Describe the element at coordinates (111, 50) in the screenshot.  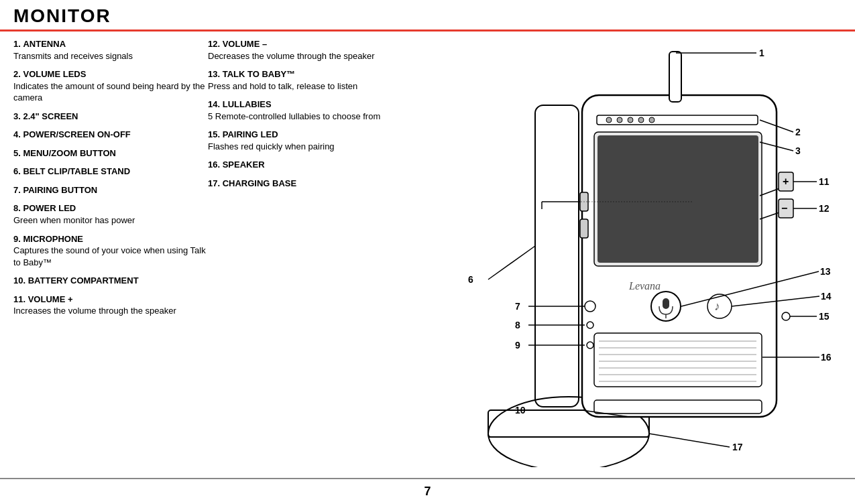
I see `list-item-1: 1. ANTENNA Transmits and receives signal…` at that location.